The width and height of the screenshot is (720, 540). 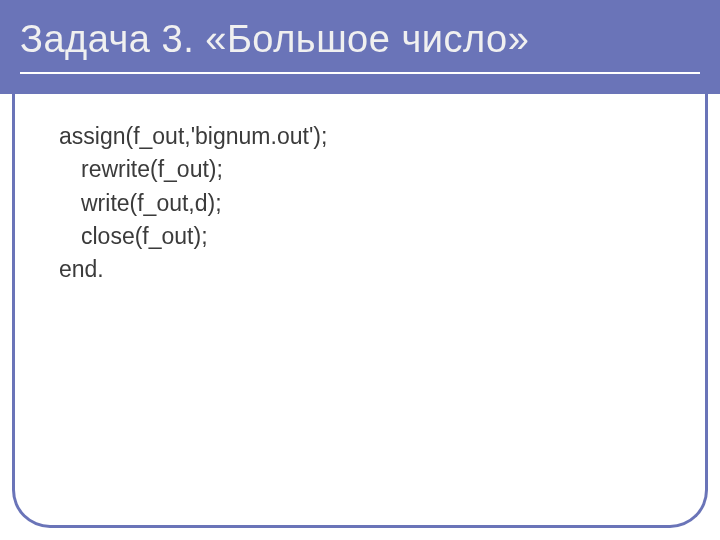 What do you see at coordinates (360, 170) in the screenshot?
I see `code-line-2: rewrite(f_out);` at bounding box center [360, 170].